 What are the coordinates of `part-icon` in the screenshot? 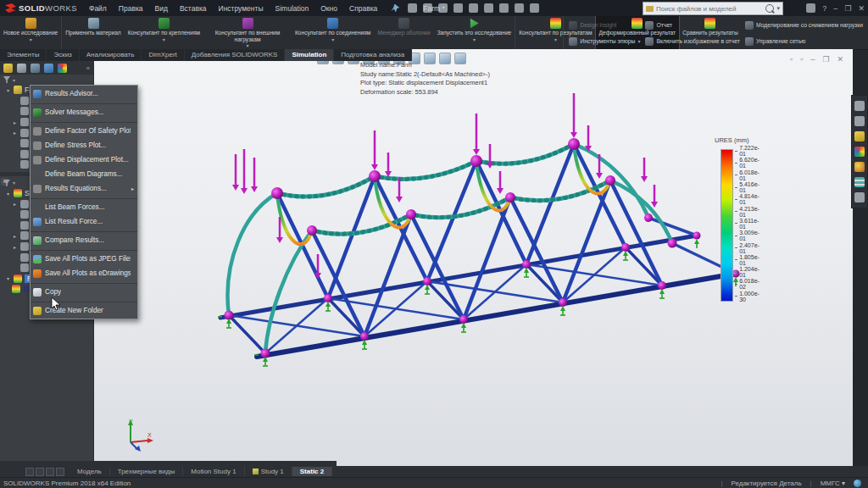 It's located at (18, 90).